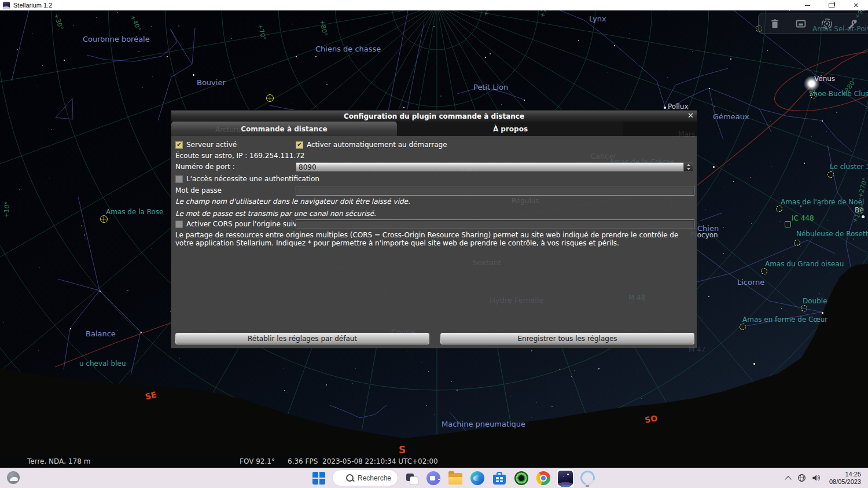  What do you see at coordinates (377, 145) in the screenshot?
I see `autostart-label: Activer automatiquement au démarrage` at bounding box center [377, 145].